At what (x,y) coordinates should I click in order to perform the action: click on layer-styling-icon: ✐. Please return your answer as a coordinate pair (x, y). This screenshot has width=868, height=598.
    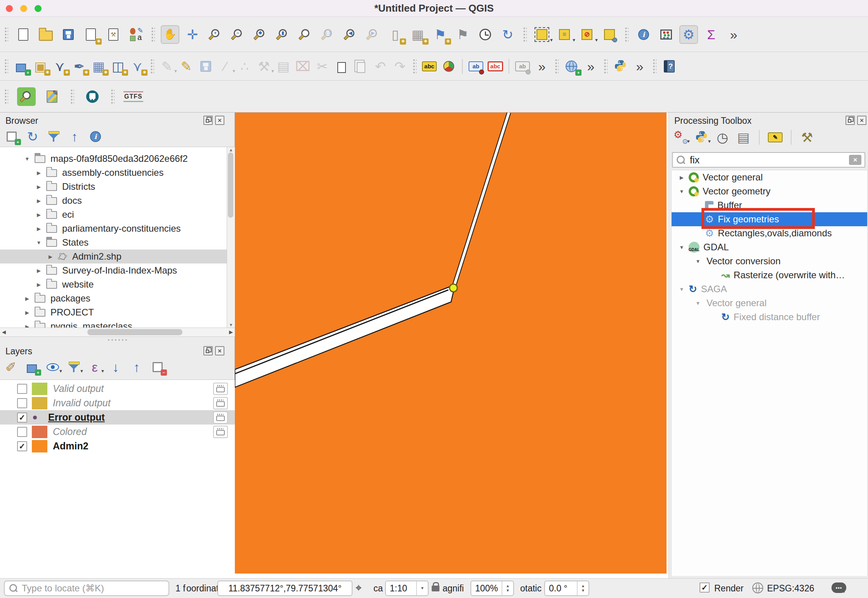
    Looking at the image, I should click on (11, 367).